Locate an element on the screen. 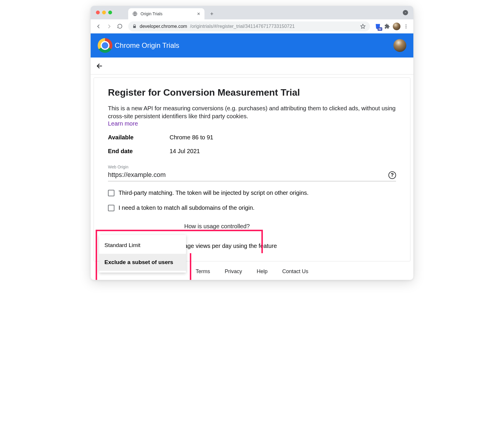 This screenshot has width=504, height=448. dropdown-option-exclude: Exclude a subset of users is located at coordinates (143, 262).